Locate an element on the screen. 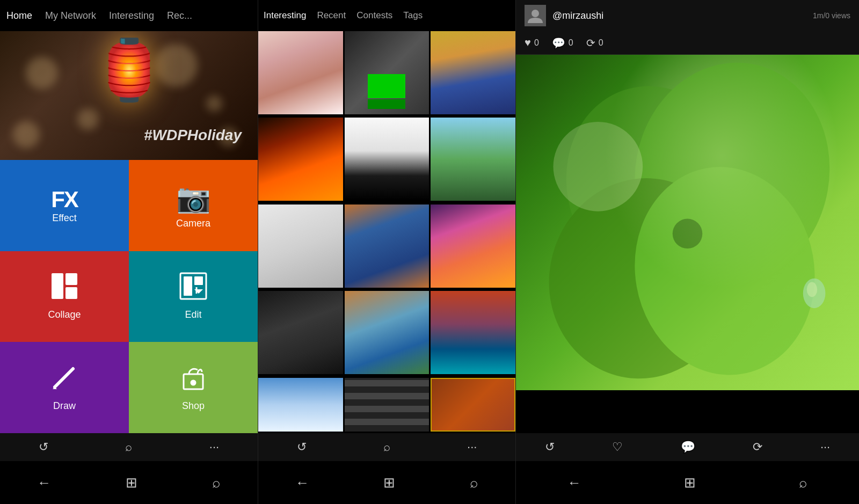 This screenshot has width=859, height=504. back-icon-1: ← is located at coordinates (44, 483).